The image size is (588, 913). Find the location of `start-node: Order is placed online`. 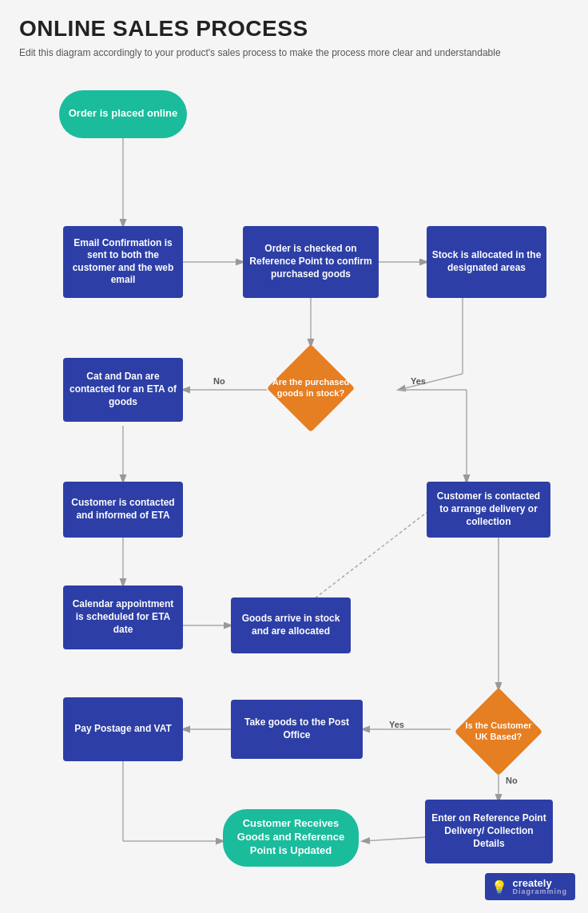

start-node: Order is placed online is located at coordinates (123, 114).